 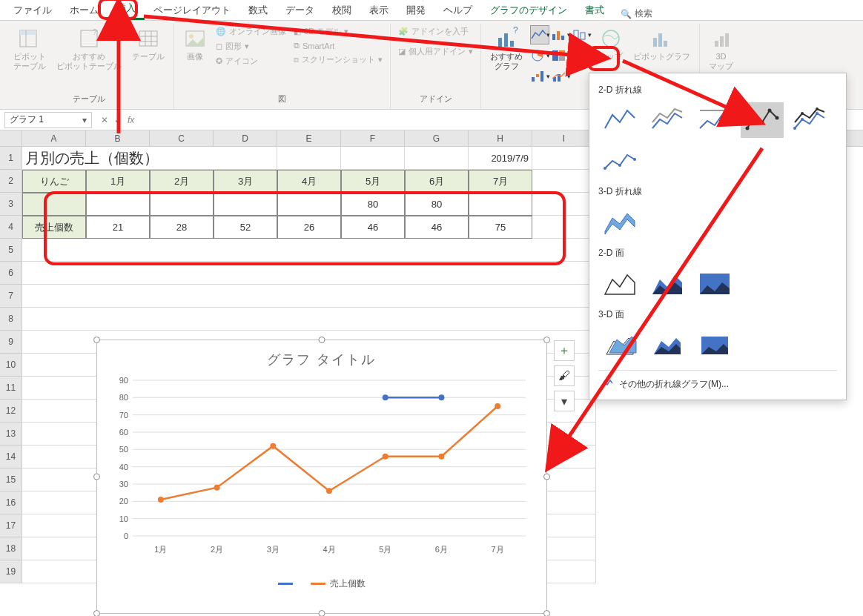 I want to click on row-header: 18, so click(x=11, y=549).